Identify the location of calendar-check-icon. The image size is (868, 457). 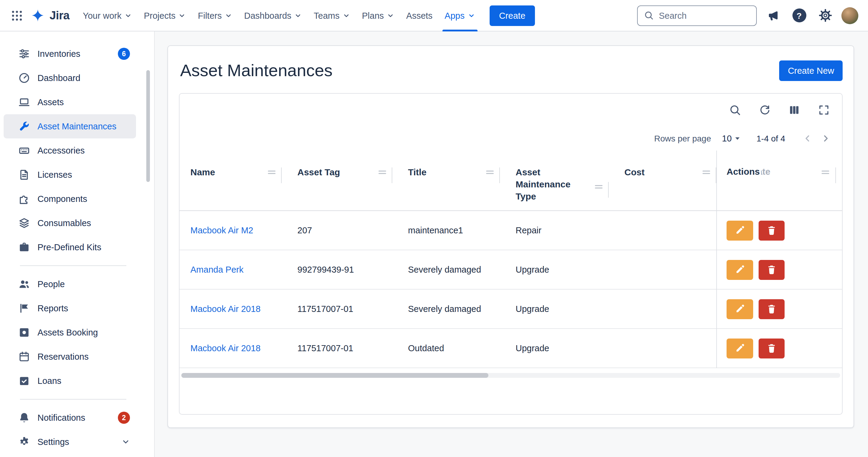
(24, 381).